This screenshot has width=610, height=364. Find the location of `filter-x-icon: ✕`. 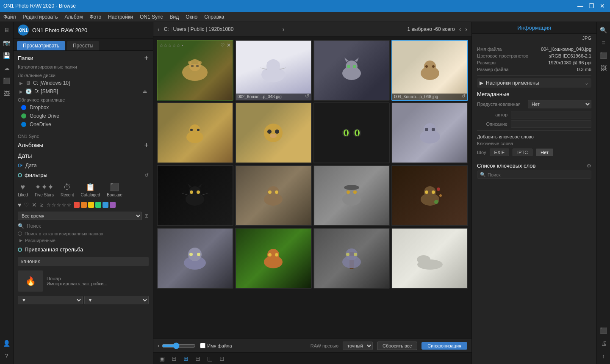

filter-x-icon: ✕ is located at coordinates (34, 205).